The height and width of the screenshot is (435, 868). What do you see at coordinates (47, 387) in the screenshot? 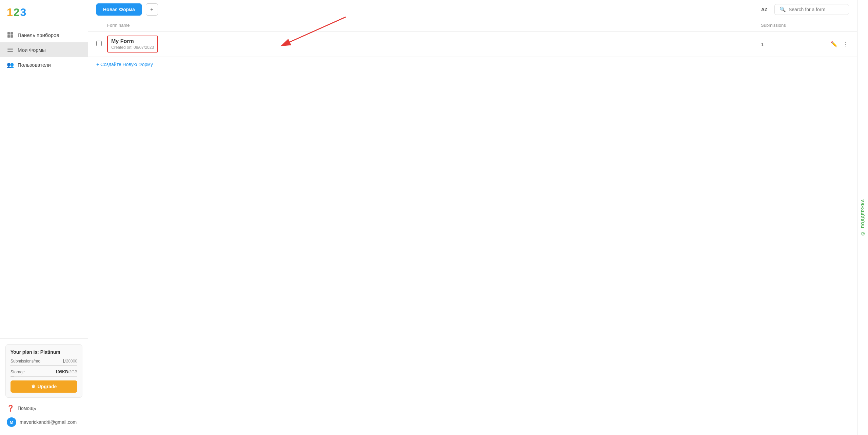
I see `upgrade-label: Upgrade` at bounding box center [47, 387].